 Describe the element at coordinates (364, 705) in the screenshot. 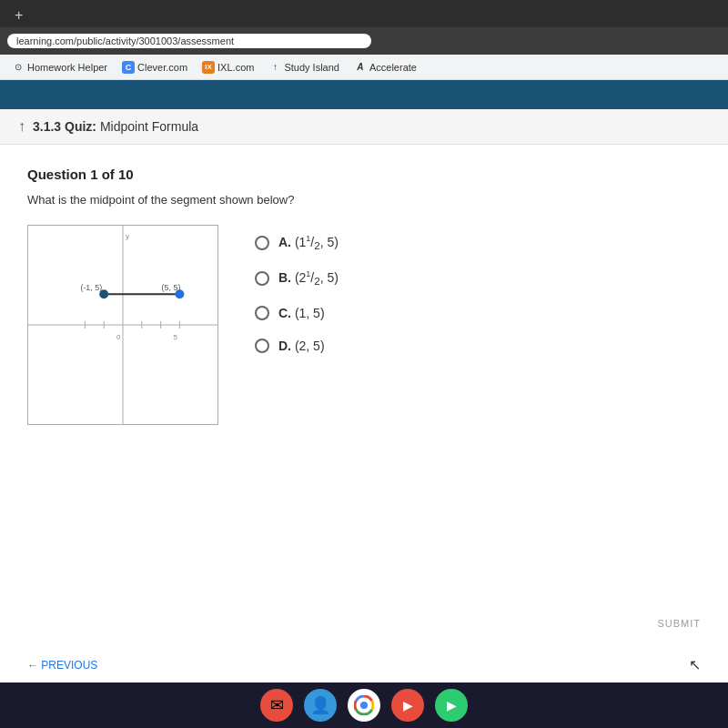

I see `taskbar-chrome-icon` at that location.